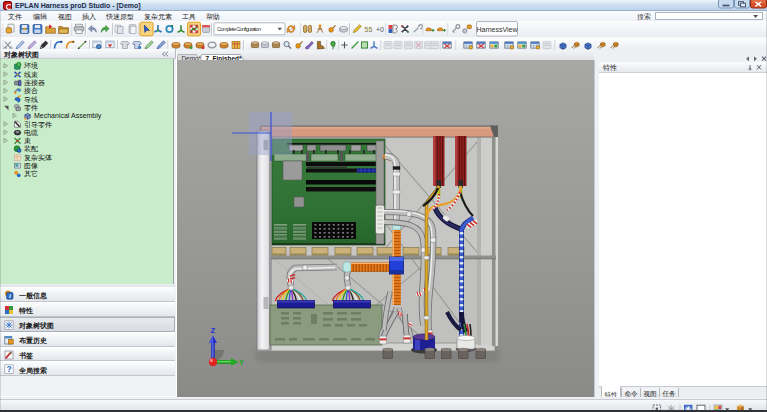 Image resolution: width=767 pixels, height=412 pixels. Describe the element at coordinates (31, 66) in the screenshot. I see `svg-text: 环境` at that location.